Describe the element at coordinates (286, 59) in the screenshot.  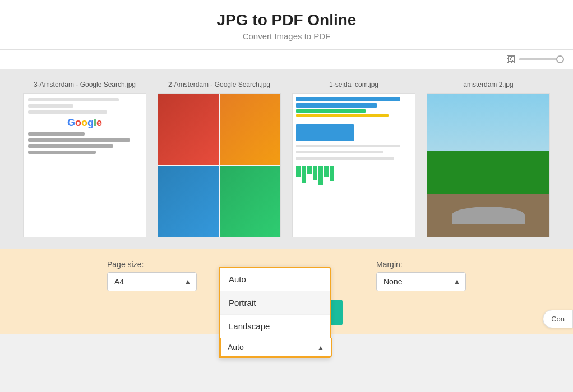
I see `toolbar: 🖼` at that location.